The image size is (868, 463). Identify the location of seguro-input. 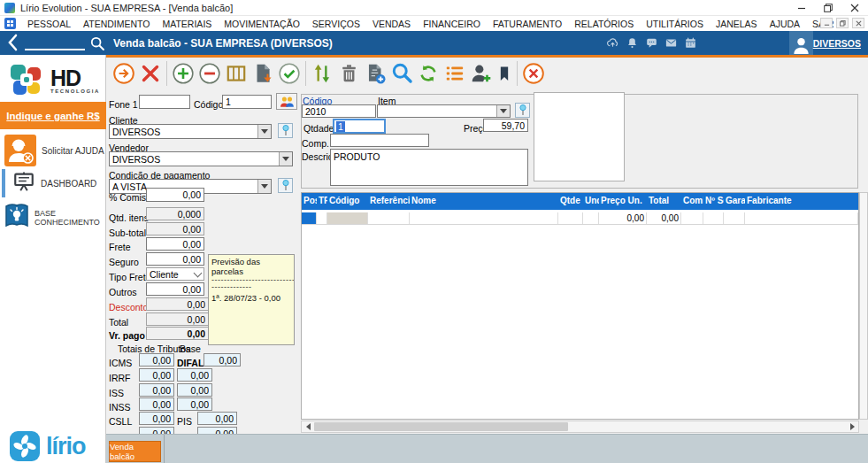
(175, 259).